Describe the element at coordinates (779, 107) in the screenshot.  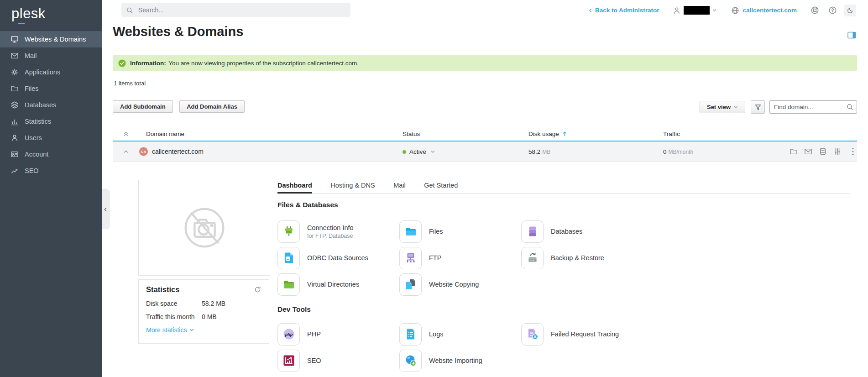
I see `list-toolbar-right: Set view` at that location.